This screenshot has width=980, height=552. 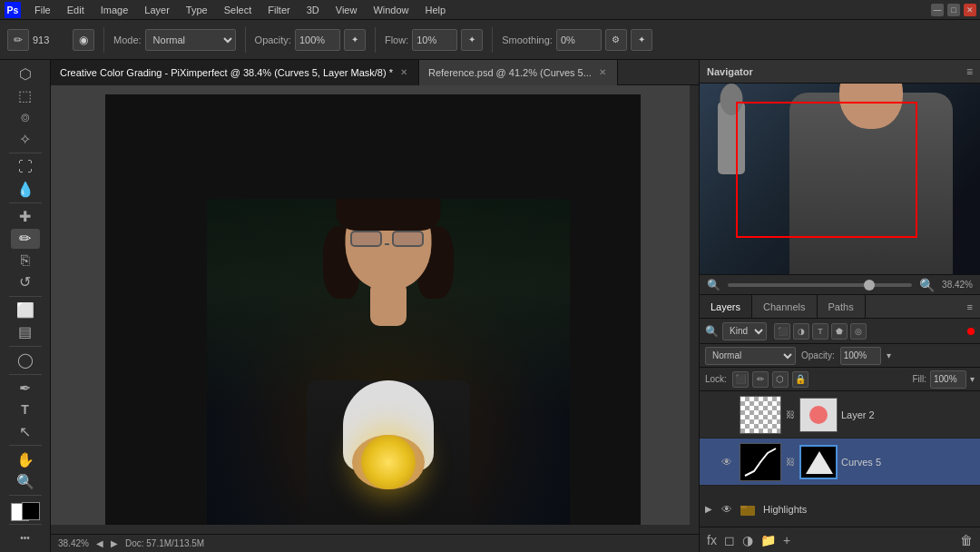 I want to click on menu-filter: Filter, so click(x=279, y=10).